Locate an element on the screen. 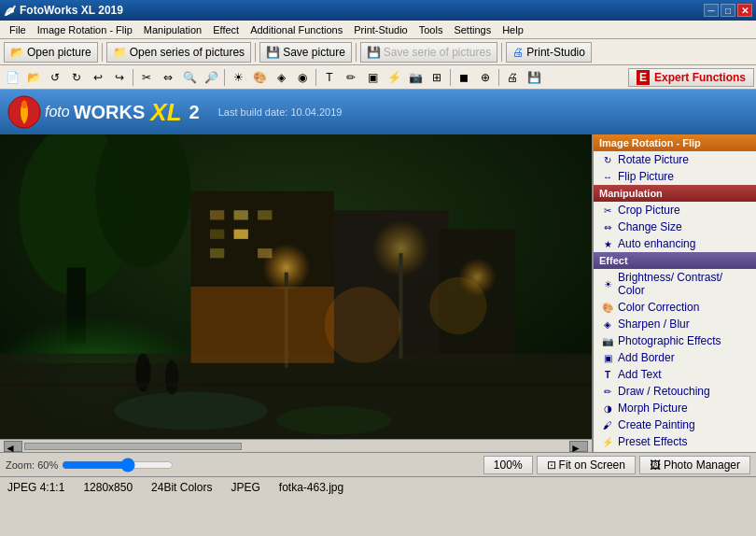 The width and height of the screenshot is (756, 536). panel-item-morph: ◑ Morph Picture is located at coordinates (675, 408).